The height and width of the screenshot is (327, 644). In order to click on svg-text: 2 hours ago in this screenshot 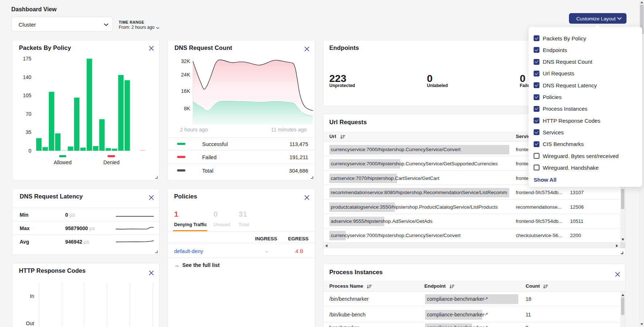, I will do `click(194, 130)`.